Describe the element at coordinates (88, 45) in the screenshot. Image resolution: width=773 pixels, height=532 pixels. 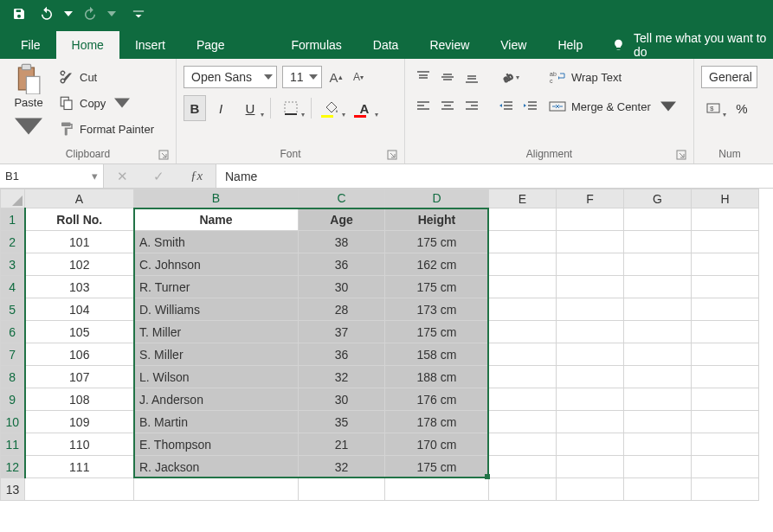
I see `tab-home: Home` at that location.